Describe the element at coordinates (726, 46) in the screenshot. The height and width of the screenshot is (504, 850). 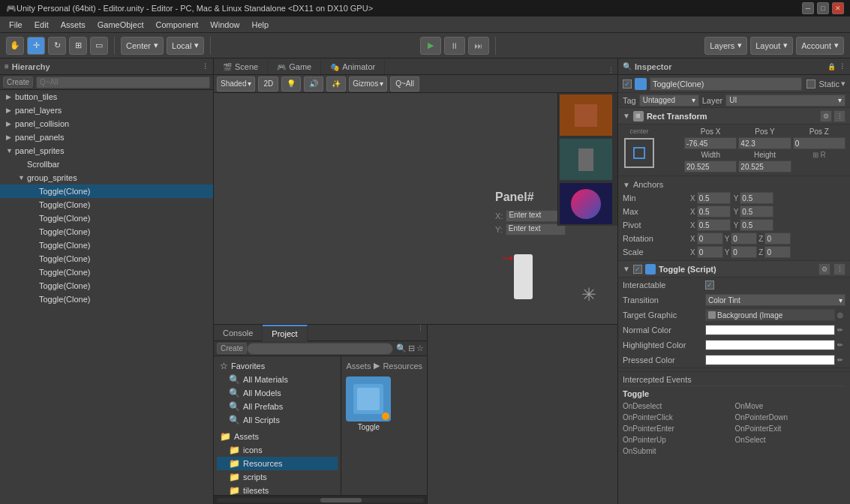
I see `layers-dropdown: Layers ▾` at that location.